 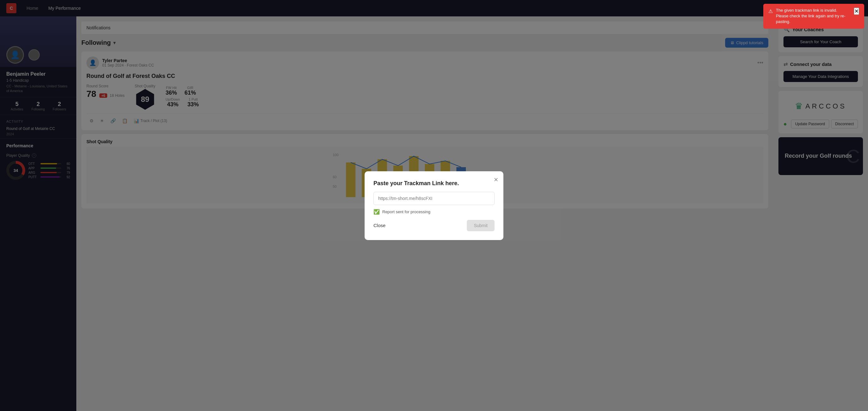 I want to click on error-toast: ⚠ The given trackman link is invalid. Pl…, so click(x=814, y=16).